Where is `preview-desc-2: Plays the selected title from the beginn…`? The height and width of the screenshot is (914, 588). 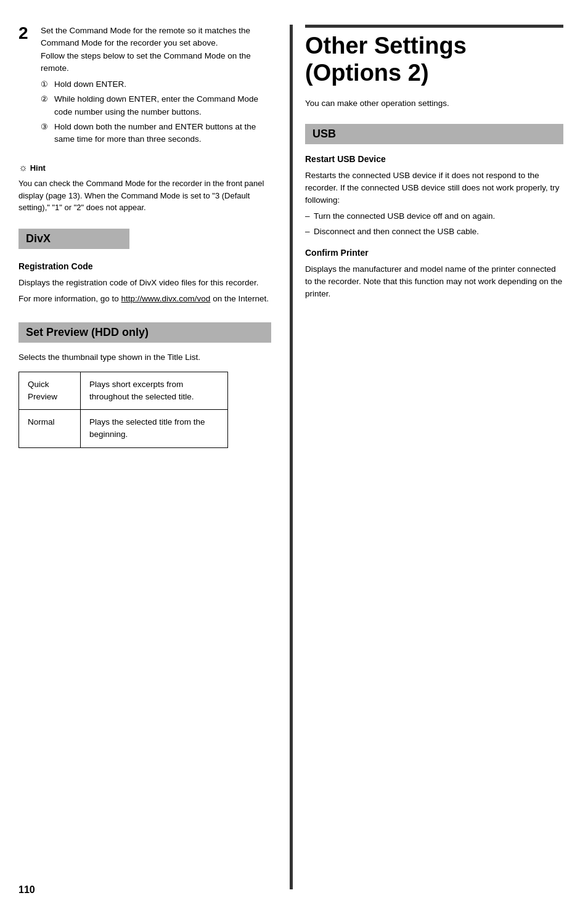
preview-desc-2: Plays the selected title from the beginn… is located at coordinates (154, 429).